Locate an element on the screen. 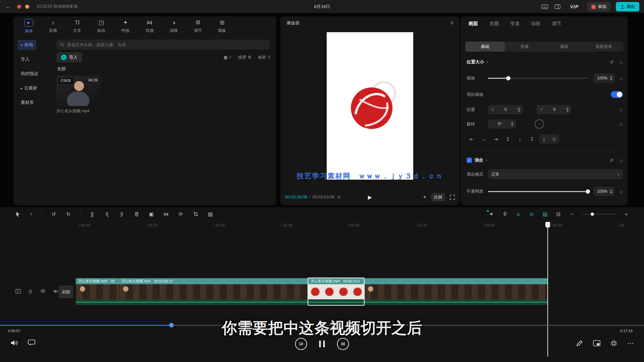 Image resolution: width=644 pixels, height=362 pixels. main-track-magnet-icon: ∪ is located at coordinates (518, 214).